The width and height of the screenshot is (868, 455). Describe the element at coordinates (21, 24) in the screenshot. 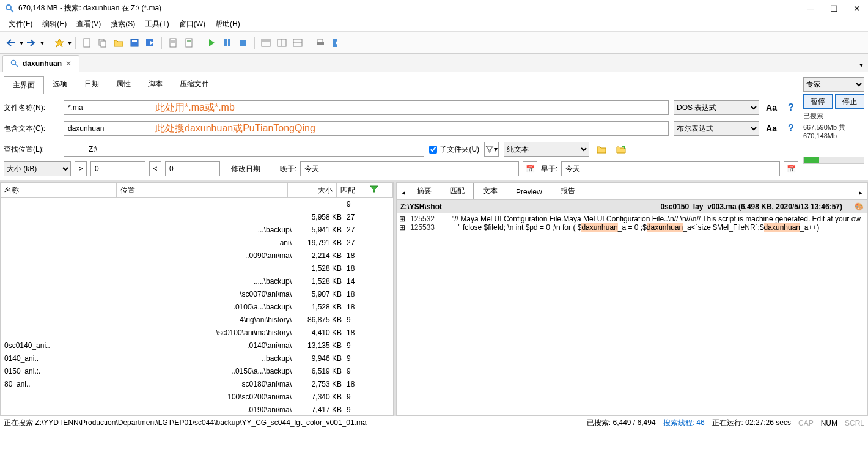

I see `menu-file: 文件(F)` at that location.